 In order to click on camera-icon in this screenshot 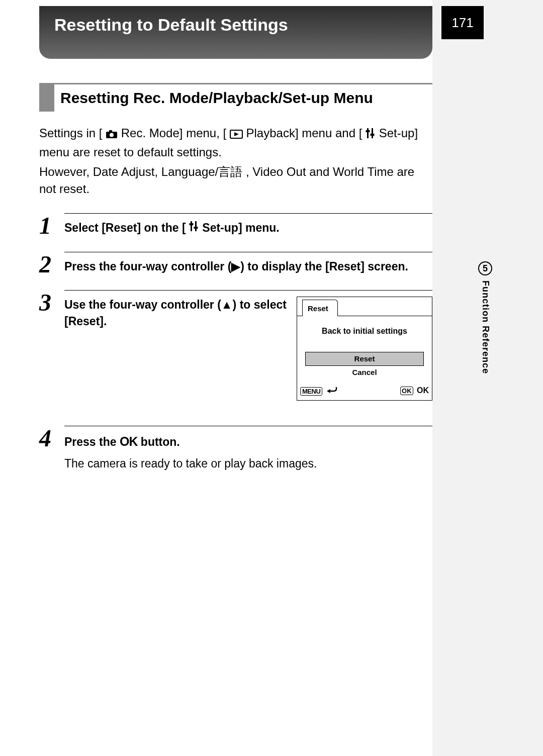, I will do `click(112, 135)`.